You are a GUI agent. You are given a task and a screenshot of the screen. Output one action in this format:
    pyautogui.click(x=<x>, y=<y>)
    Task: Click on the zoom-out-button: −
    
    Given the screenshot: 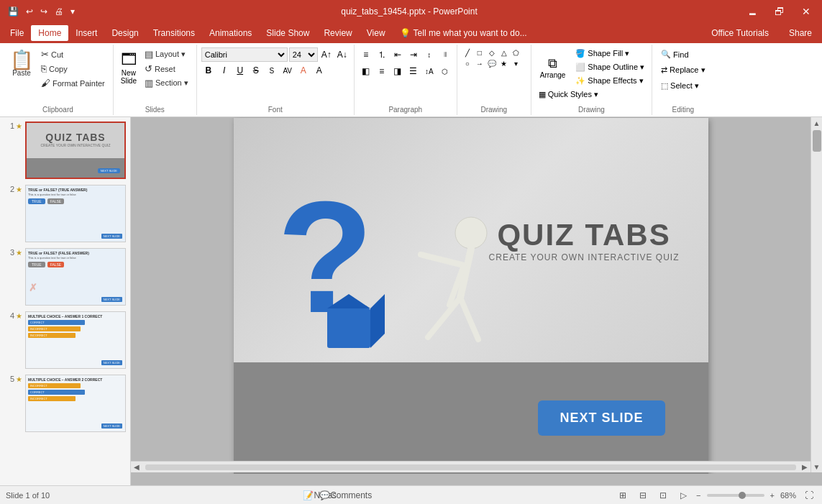 What is the action you would take?
    pyautogui.click(x=698, y=495)
    